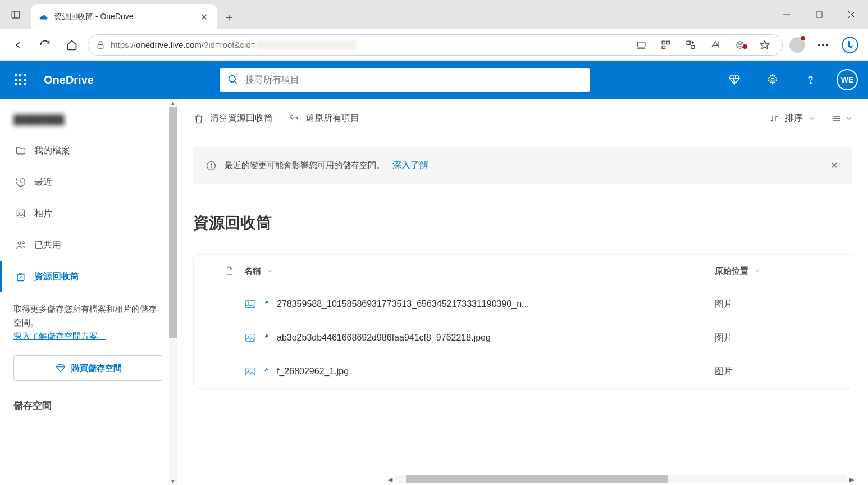 This screenshot has width=868, height=485. Describe the element at coordinates (523, 338) in the screenshot. I see `table-row: ab3e2b3db4461668692d986faa941cf8_9762218…` at that location.